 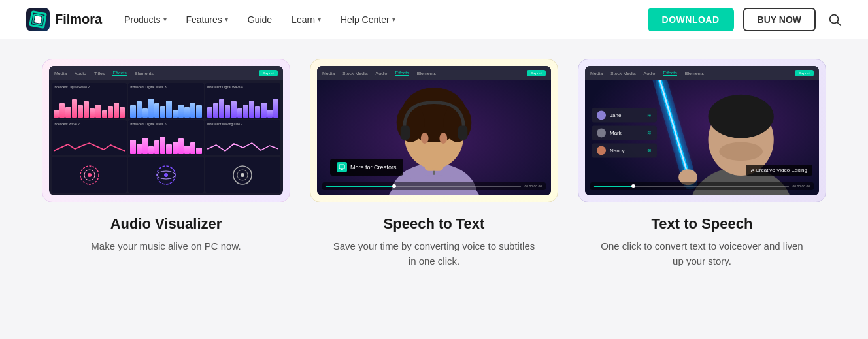 What do you see at coordinates (601, 133) in the screenshot?
I see `tts-avatar-mark` at bounding box center [601, 133].